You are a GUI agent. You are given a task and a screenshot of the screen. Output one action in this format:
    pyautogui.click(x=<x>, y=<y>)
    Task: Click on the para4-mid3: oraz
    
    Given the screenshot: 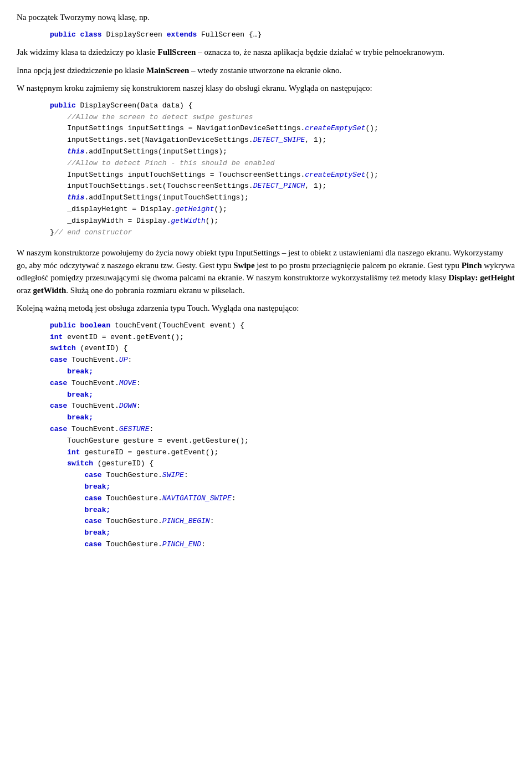 What is the action you would take?
    pyautogui.click(x=25, y=290)
    